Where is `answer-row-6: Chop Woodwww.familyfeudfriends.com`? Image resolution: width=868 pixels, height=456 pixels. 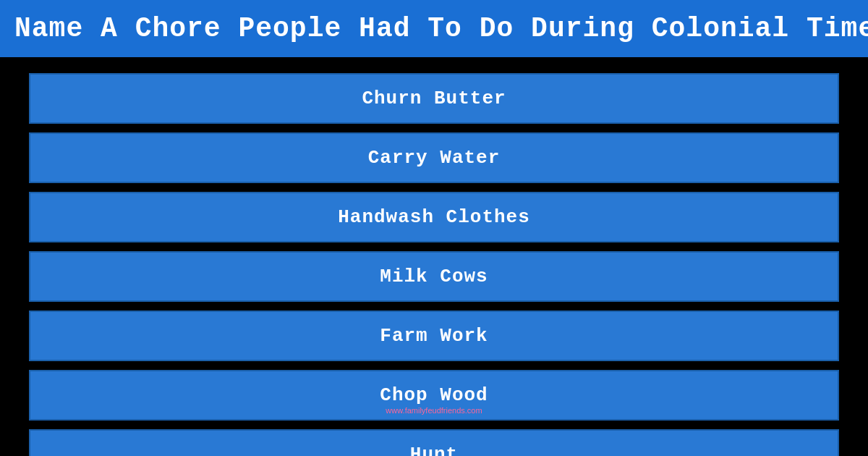
answer-row-6: Chop Woodwww.familyfeudfriends.com is located at coordinates (434, 395).